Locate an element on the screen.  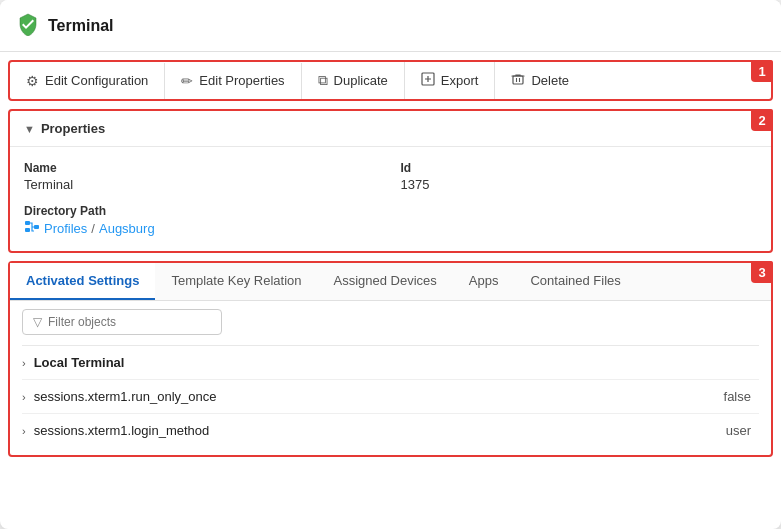
row-value: user is located at coordinates (738, 430).